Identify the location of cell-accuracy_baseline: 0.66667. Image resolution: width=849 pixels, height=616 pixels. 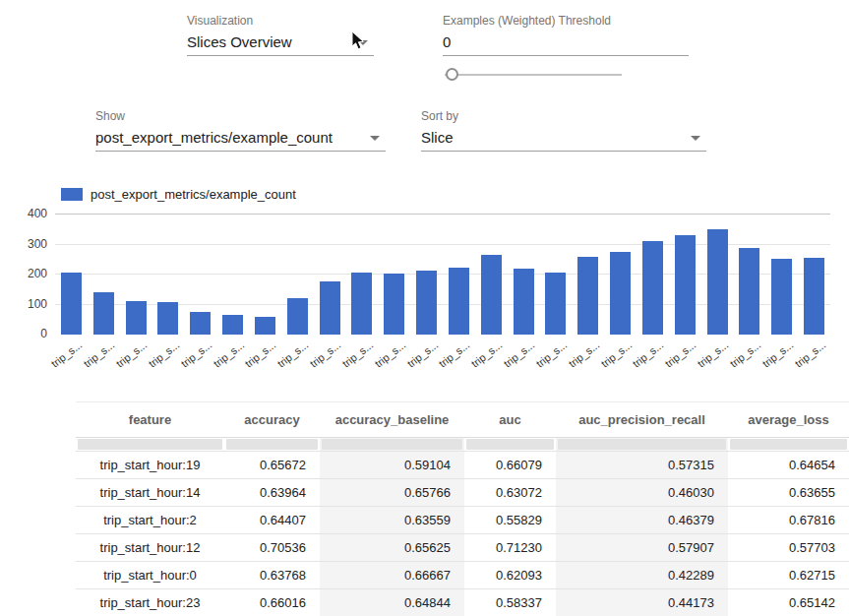
(392, 576).